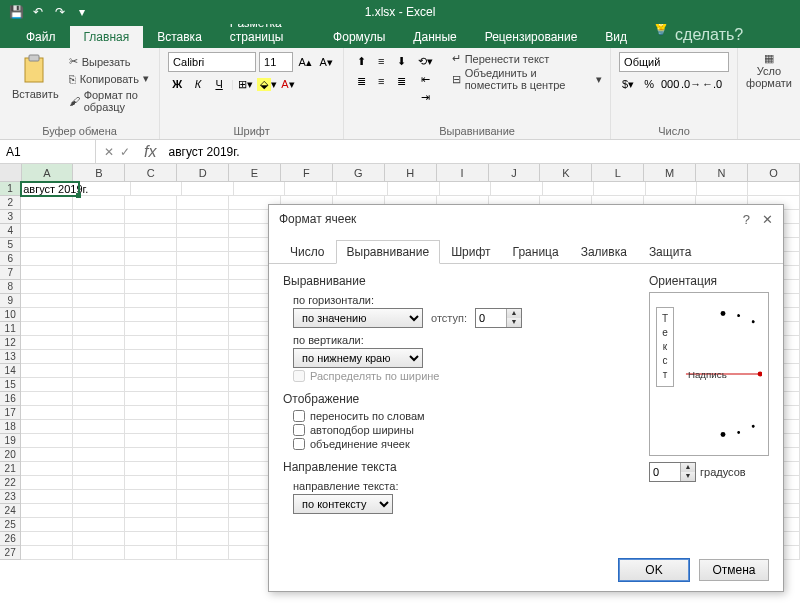 This screenshot has width=800, height=604. I want to click on italic-button: К, so click(198, 84).